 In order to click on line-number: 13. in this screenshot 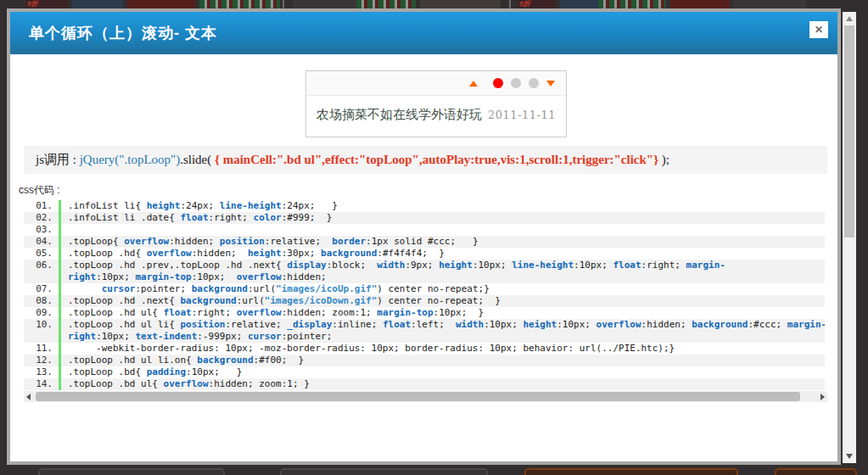, I will do `click(41, 372)`.